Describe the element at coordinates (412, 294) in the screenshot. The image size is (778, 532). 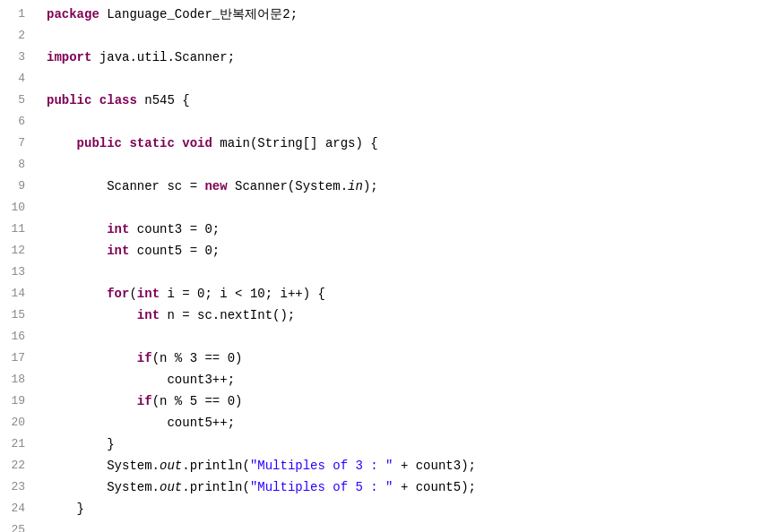
I see `code-line-14: for(int i = 0; i < 10; i++) {` at that location.